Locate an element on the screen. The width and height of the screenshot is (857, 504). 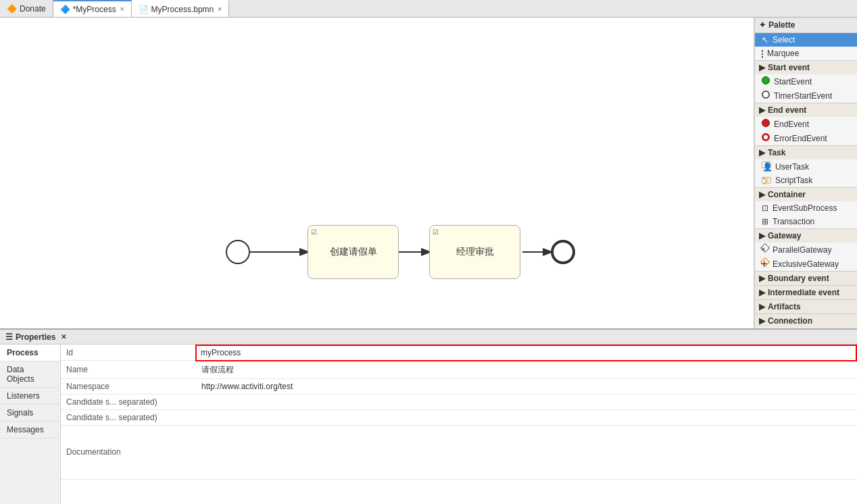
cursor-icon: ↖ is located at coordinates (765, 40).